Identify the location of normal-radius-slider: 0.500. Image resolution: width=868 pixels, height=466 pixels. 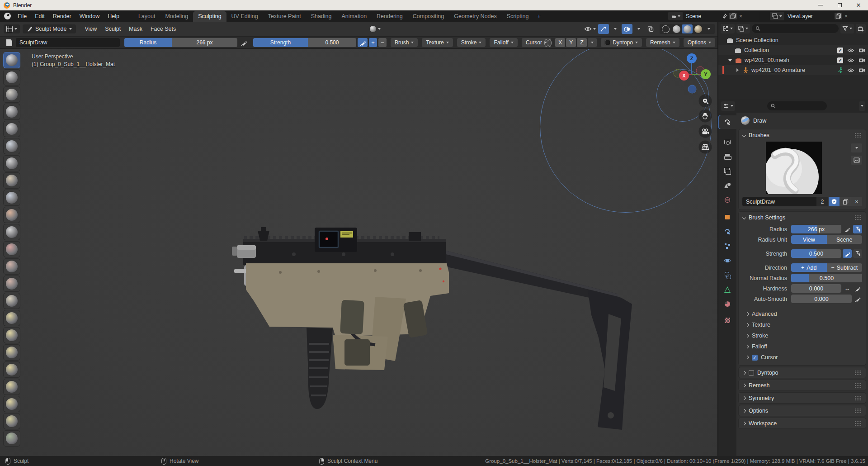
(826, 278).